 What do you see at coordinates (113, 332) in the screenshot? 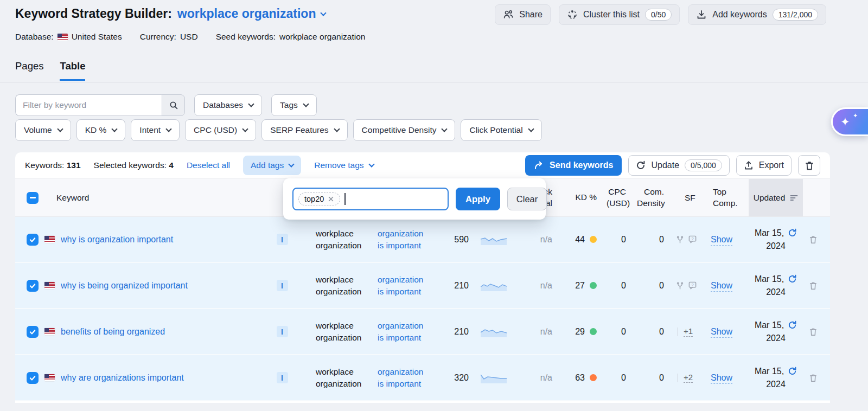
I see `keyword-link: benefits of being organized` at bounding box center [113, 332].